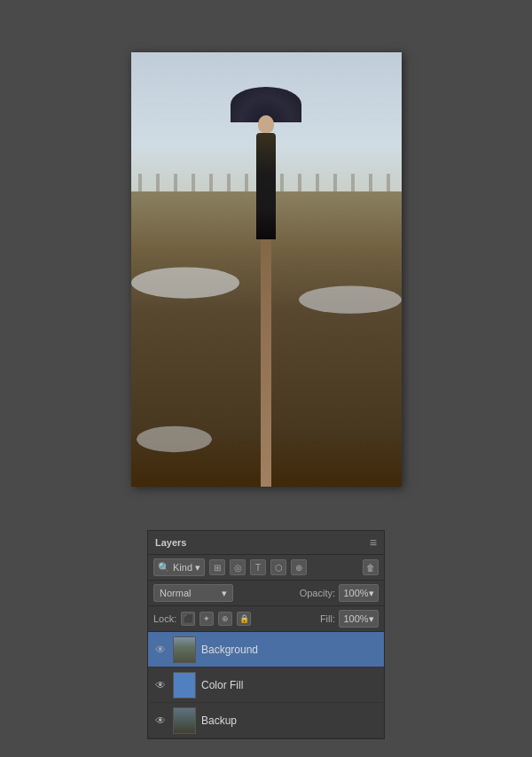 The image size is (532, 757). Describe the element at coordinates (258, 567) in the screenshot. I see `text-filter-icon: T` at that location.